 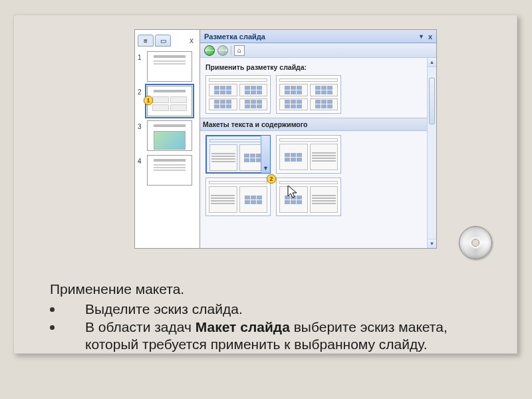 What do you see at coordinates (163, 41) in the screenshot?
I see `slides-tab: ▭` at bounding box center [163, 41].